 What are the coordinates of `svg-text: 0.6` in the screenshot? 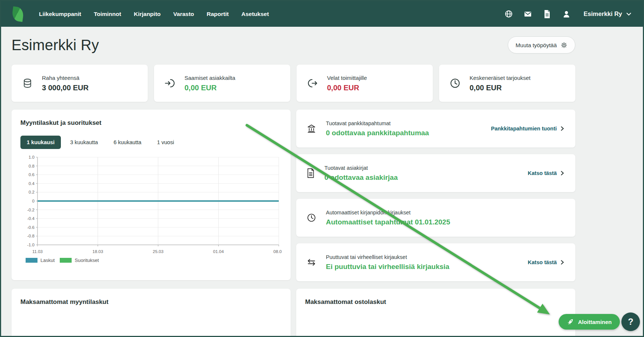 It's located at (32, 175).